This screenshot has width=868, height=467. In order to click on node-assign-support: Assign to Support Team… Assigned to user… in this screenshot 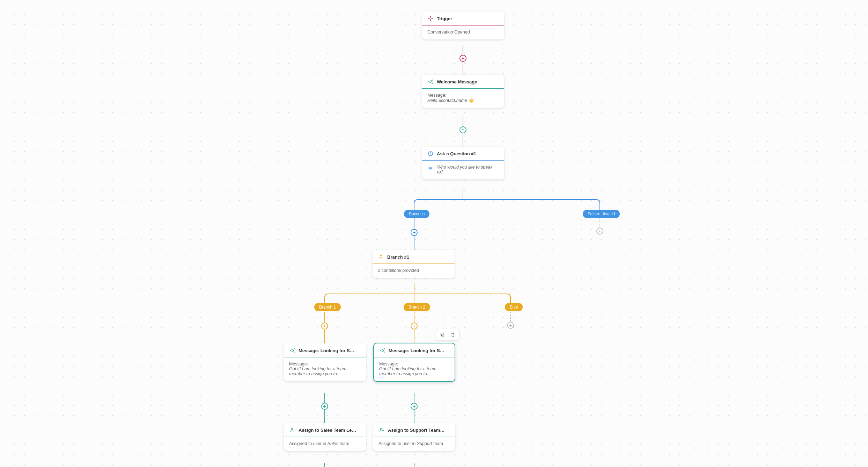, I will do `click(414, 437)`.